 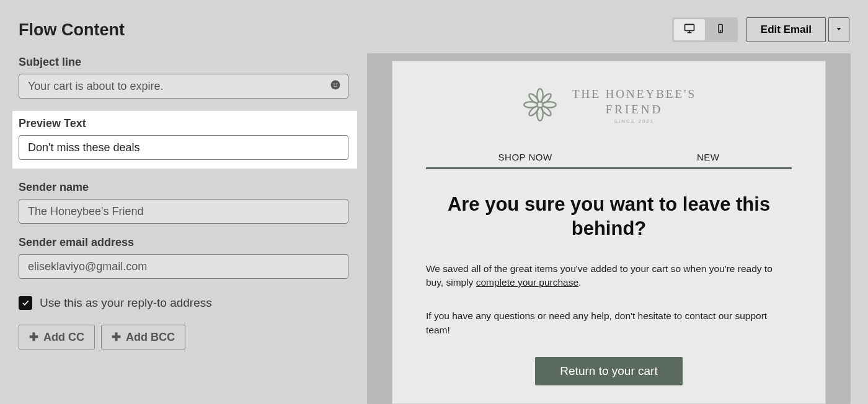 I want to click on add-cc-label: Add CC, so click(x=64, y=337).